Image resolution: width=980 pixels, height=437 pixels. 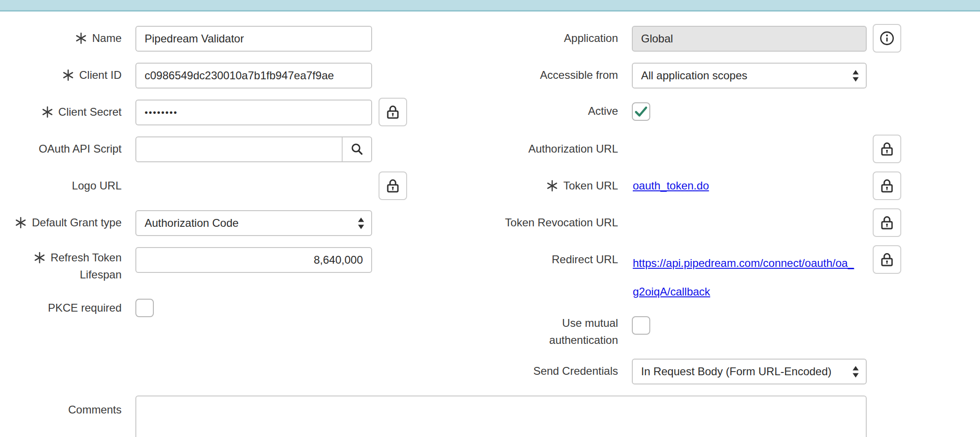 I want to click on authorization-url-lock-button, so click(x=887, y=149).